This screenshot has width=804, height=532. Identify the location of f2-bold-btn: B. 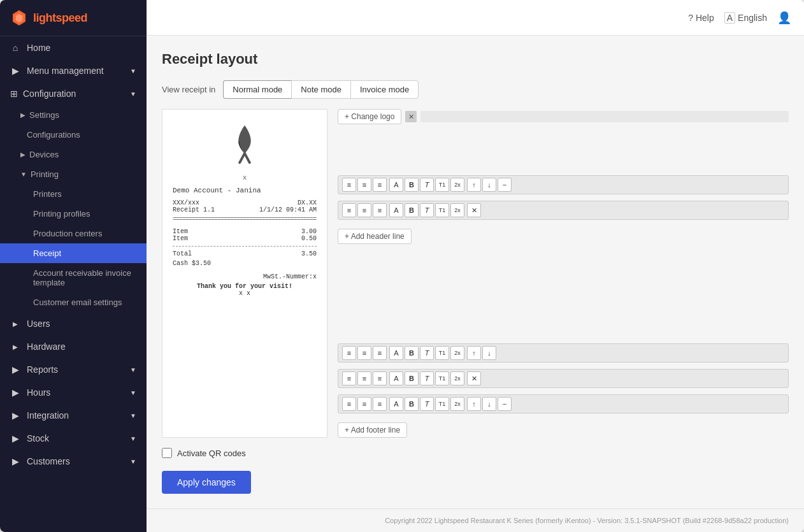
(412, 378).